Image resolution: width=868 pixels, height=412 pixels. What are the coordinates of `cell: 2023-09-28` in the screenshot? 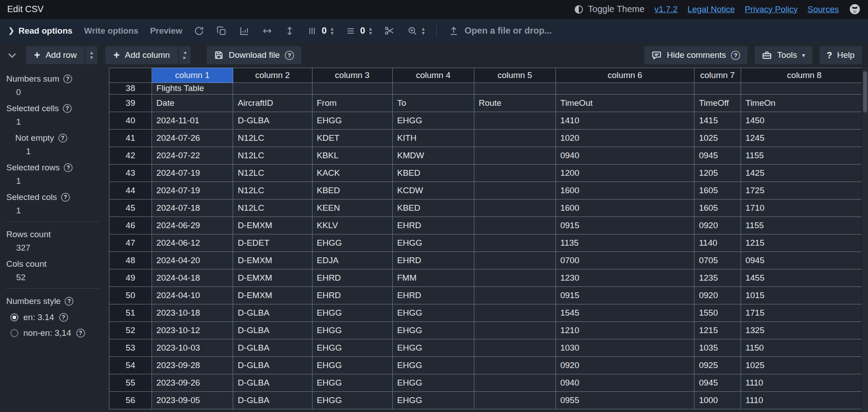 It's located at (192, 366).